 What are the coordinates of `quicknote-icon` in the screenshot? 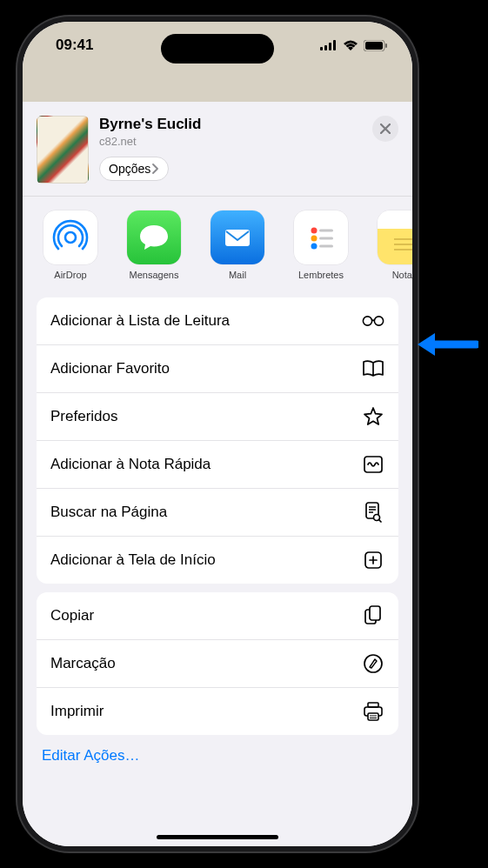 It's located at (373, 464).